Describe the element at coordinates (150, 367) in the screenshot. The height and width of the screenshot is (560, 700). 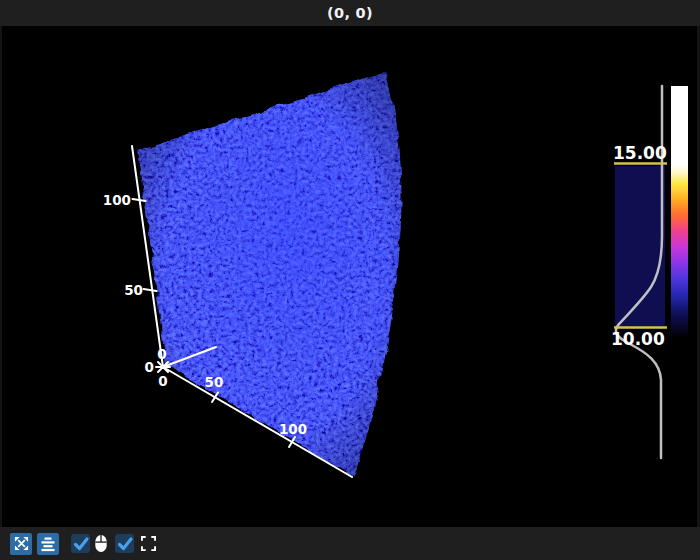
I see `y-tick-label-0: 0` at that location.